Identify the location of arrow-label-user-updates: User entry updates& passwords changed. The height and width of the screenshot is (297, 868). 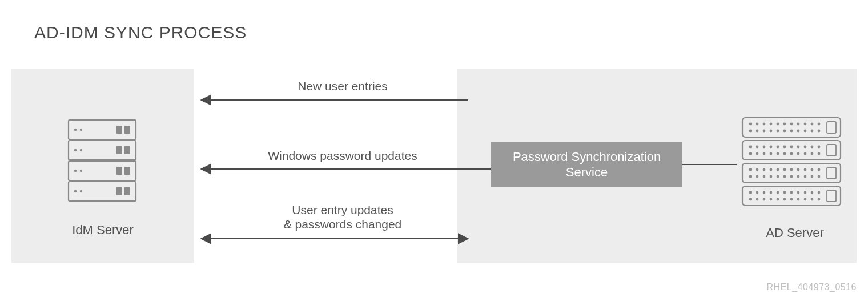
(343, 217).